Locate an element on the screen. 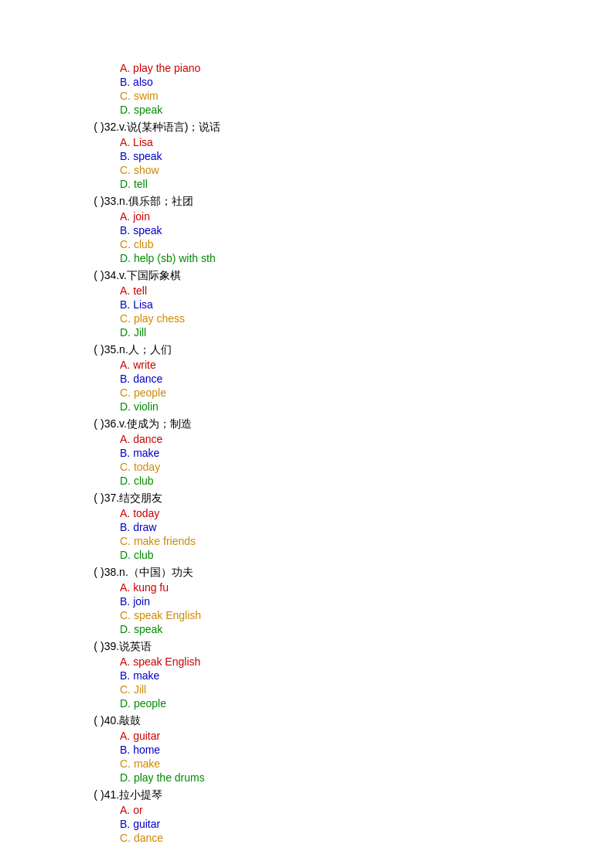 The image size is (614, 868). option-32-b: B. speak is located at coordinates (367, 156).